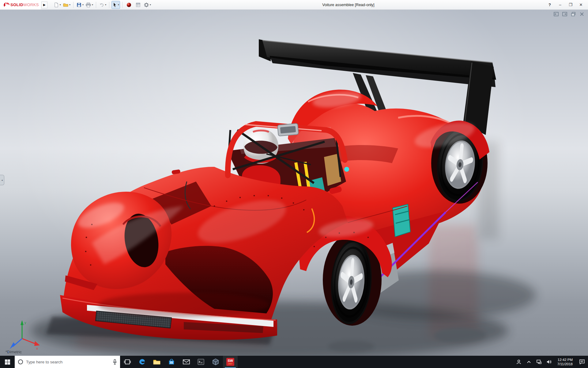  I want to click on print-icon, so click(88, 5).